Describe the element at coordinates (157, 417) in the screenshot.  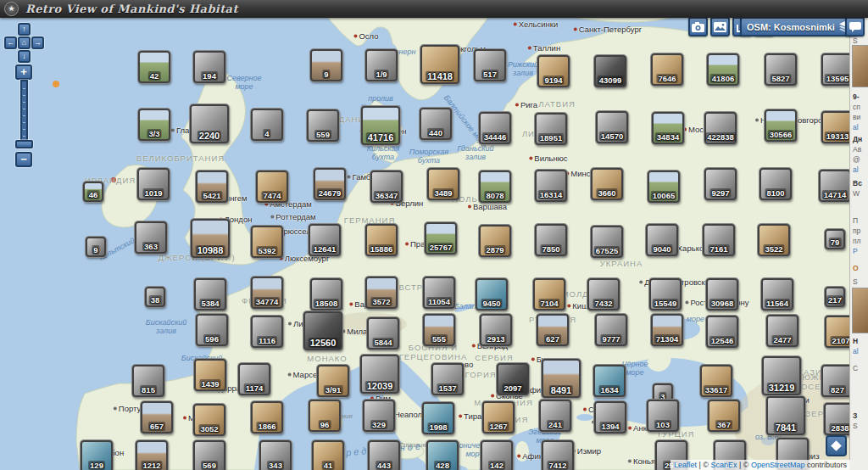
I see `photo-cluster-thumbnail: 657` at that location.